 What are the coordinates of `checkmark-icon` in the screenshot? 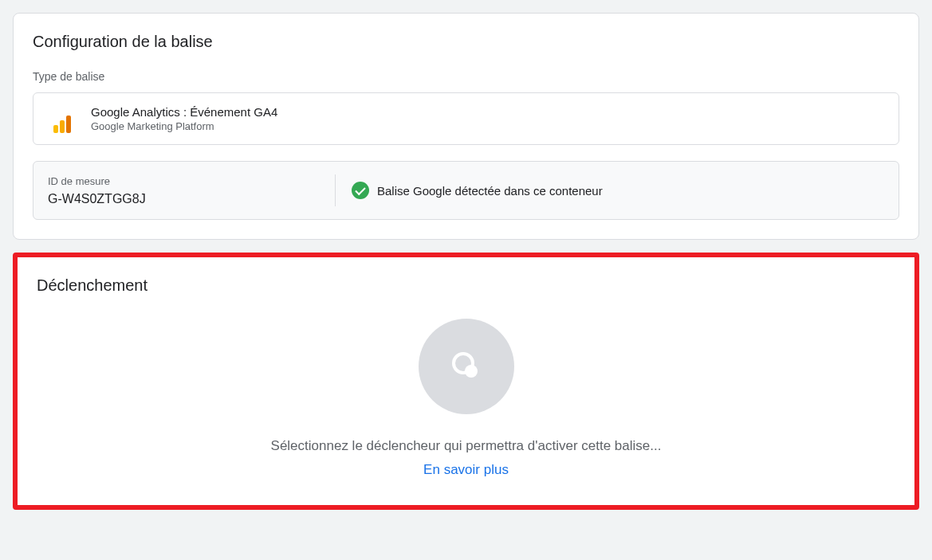 It's located at (360, 190).